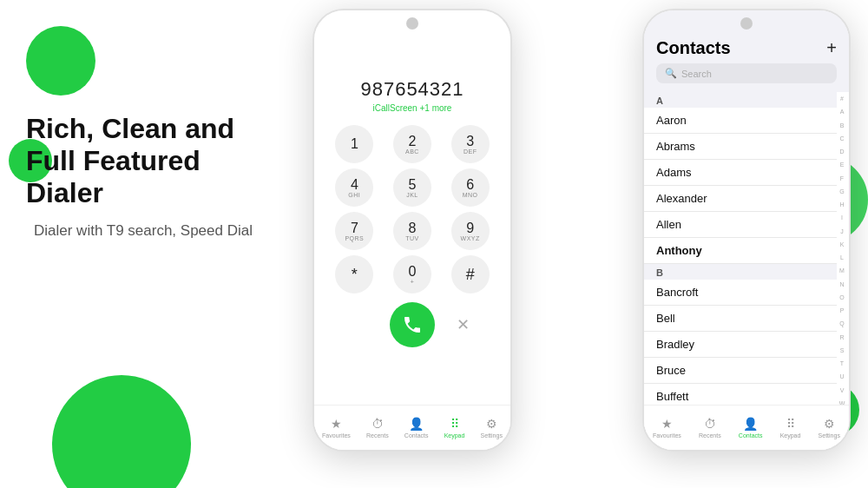  Describe the element at coordinates (740, 293) in the screenshot. I see `contact-bancroft: Bancroft` at that location.